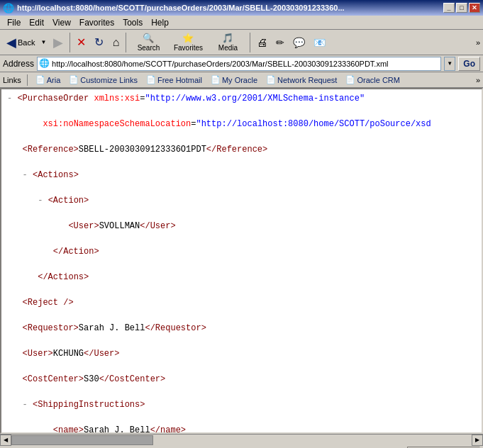  Describe the element at coordinates (188, 38) in the screenshot. I see `favorites-icon: ⭐` at that location.